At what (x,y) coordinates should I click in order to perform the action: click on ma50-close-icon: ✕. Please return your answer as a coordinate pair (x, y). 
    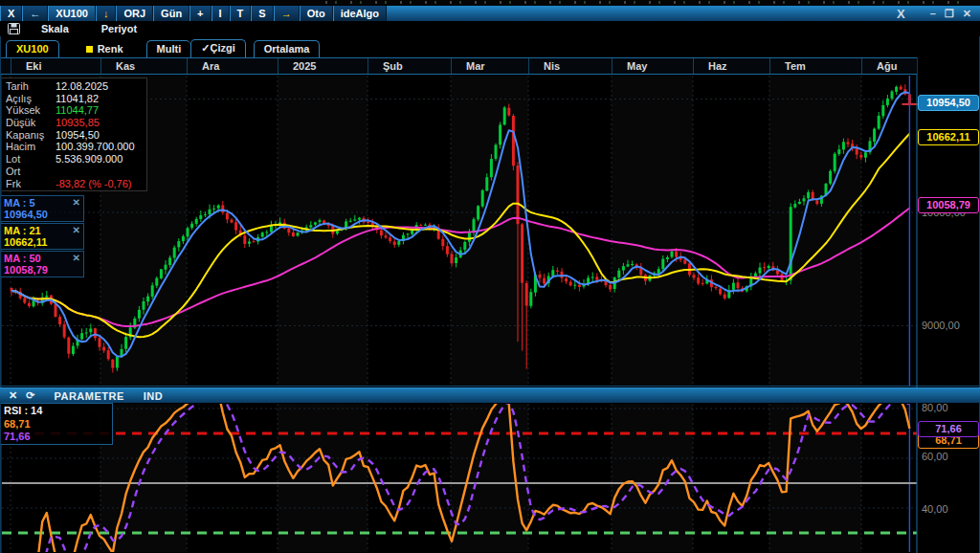
    Looking at the image, I should click on (77, 258).